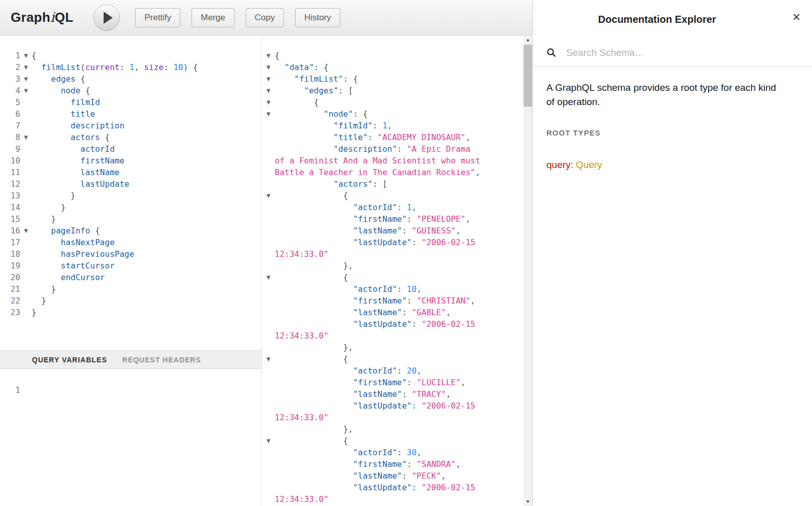  Describe the element at coordinates (115, 67) in the screenshot. I see `code-text: filmList(current: 1, size: 10) {` at that location.